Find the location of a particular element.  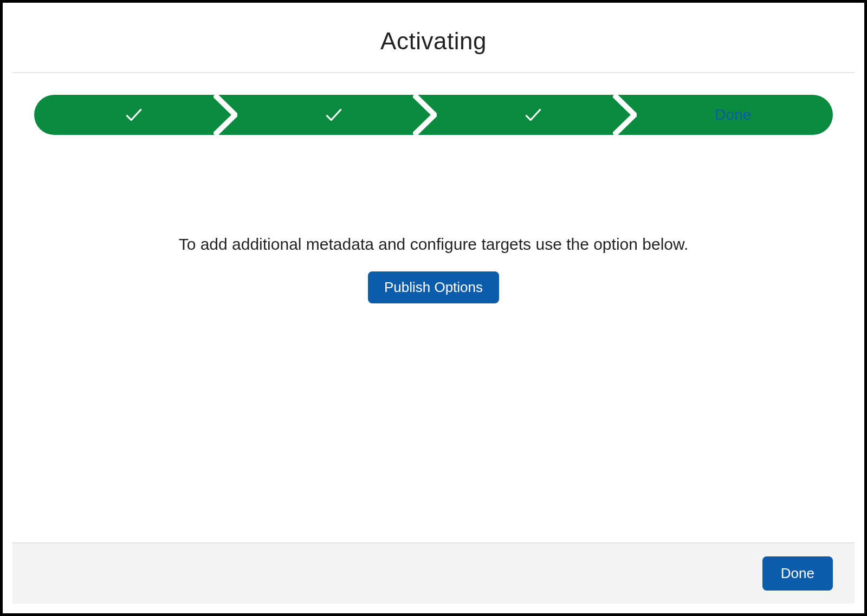

progress-step-label: Done is located at coordinates (733, 115).